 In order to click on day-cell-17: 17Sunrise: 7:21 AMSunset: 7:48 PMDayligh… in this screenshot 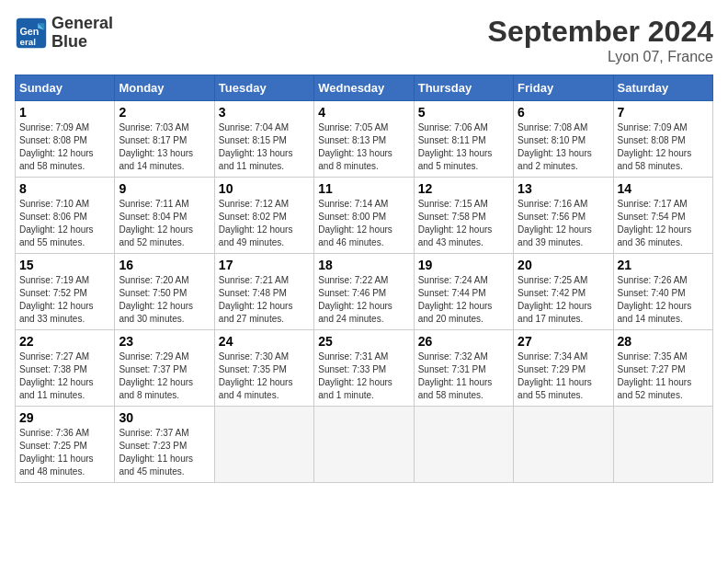, I will do `click(264, 293)`.